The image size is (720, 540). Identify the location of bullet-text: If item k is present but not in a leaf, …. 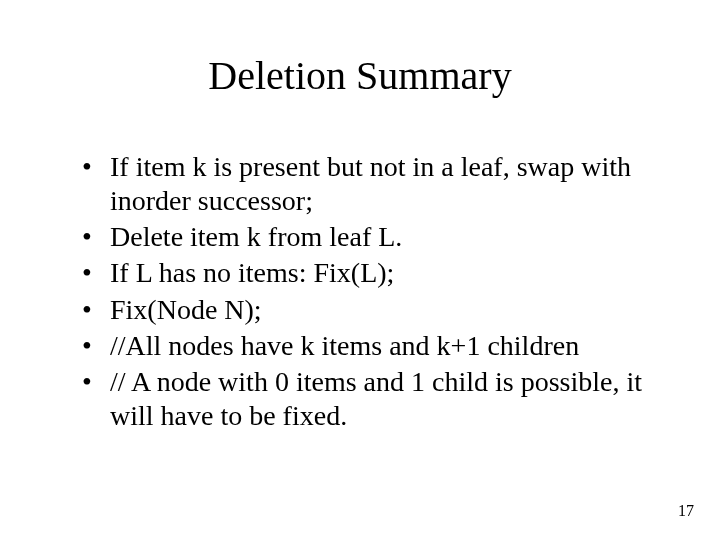
(370, 184).